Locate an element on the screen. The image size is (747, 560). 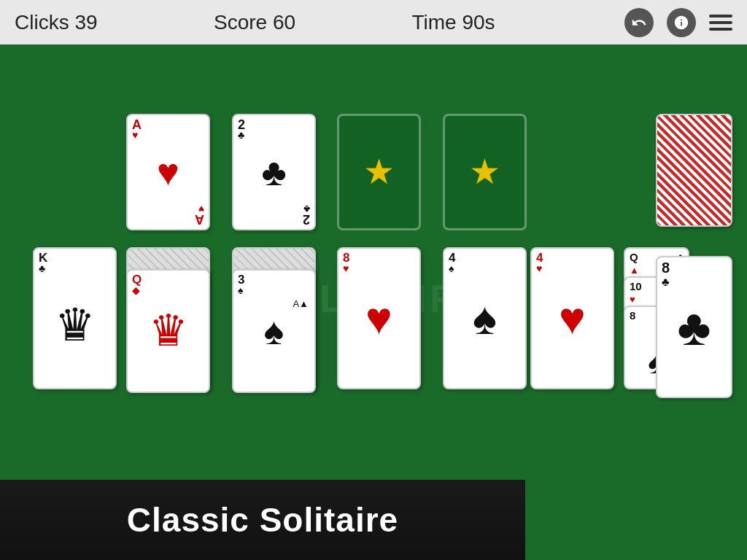
foundation-2-card: 2 ♣ ♣ 2 ♣ is located at coordinates (274, 172).